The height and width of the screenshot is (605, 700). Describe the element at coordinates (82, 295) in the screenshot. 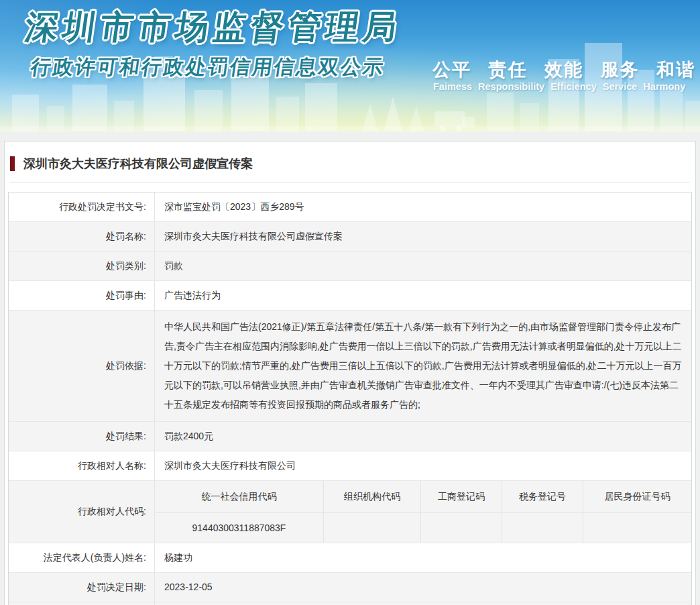

I see `row-label: 处罚事由:` at that location.